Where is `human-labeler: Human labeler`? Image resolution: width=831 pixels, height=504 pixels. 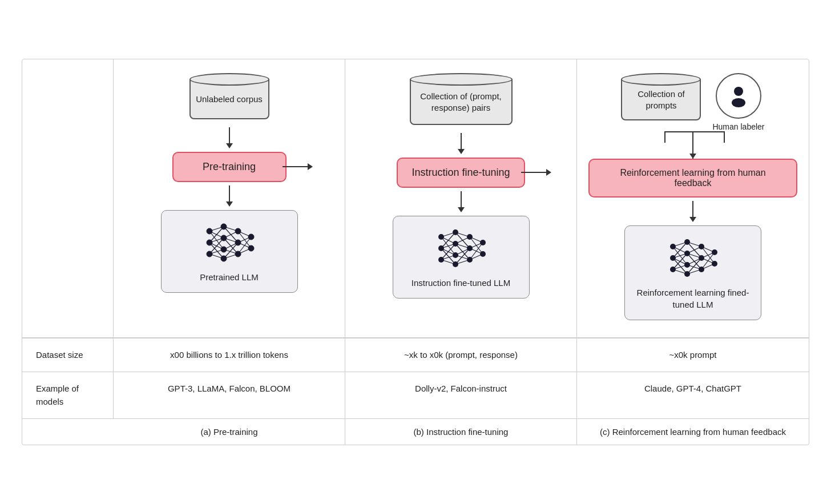
human-labeler: Human labeler is located at coordinates (739, 102).